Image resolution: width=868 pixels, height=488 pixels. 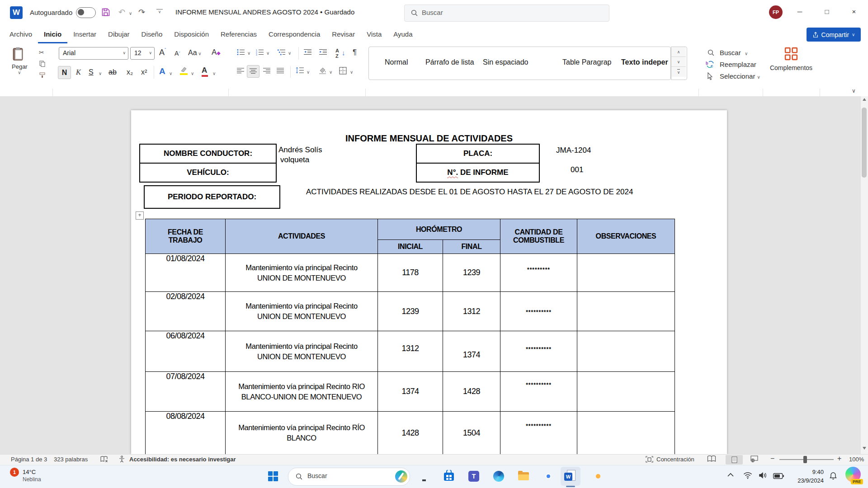 What do you see at coordinates (144, 72) in the screenshot?
I see `superscript-button: x²` at bounding box center [144, 72].